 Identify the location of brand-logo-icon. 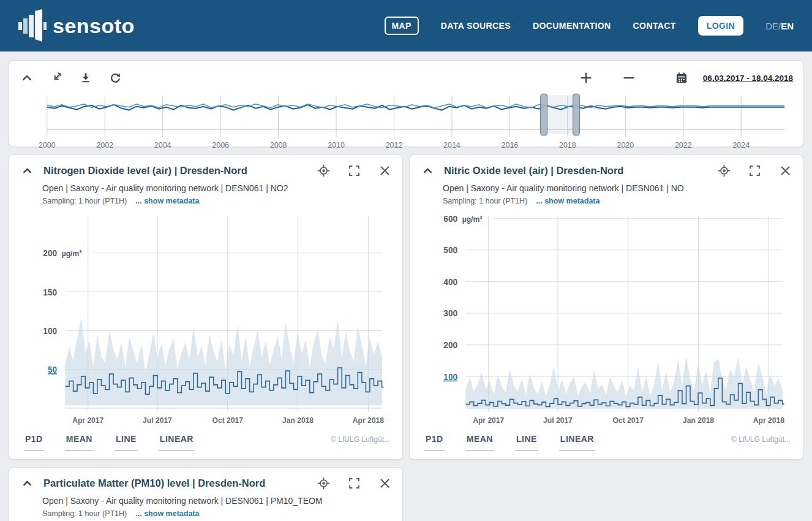
(32, 26).